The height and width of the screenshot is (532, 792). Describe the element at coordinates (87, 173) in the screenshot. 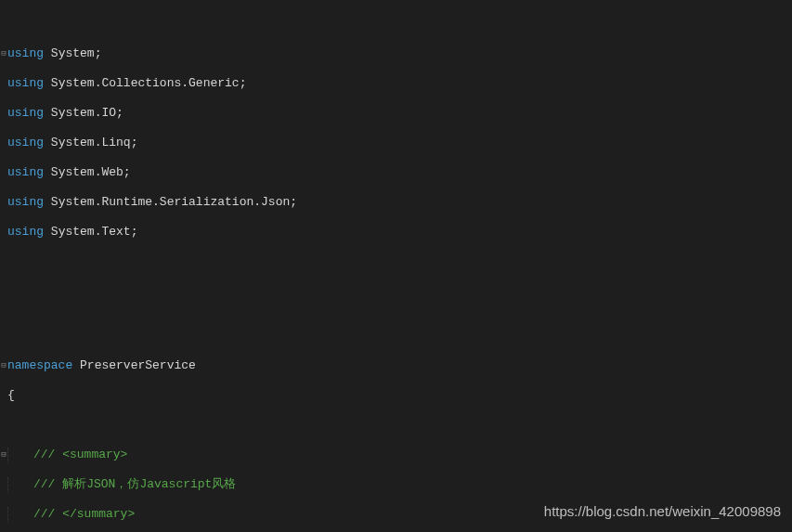

I see `namespace-ref: System.Web` at that location.